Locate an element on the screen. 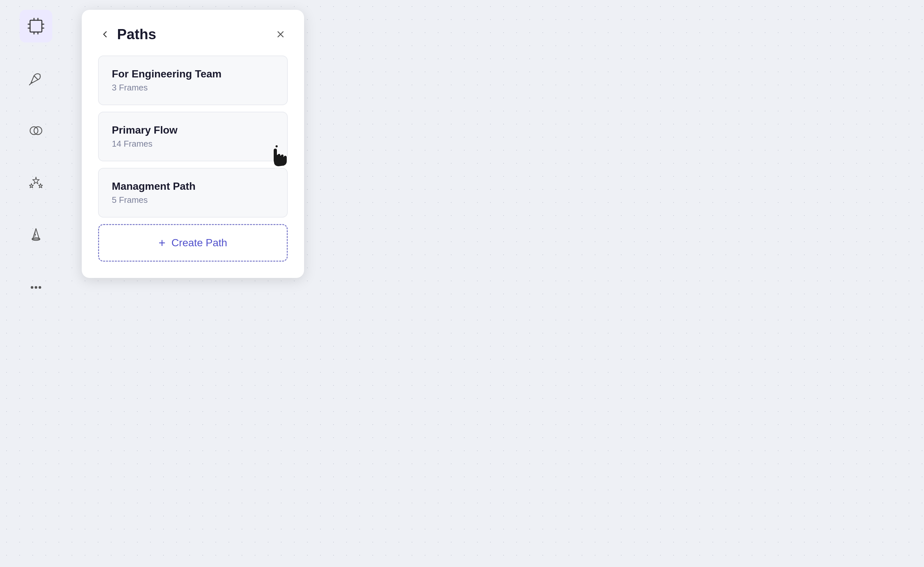 This screenshot has width=924, height=567. create-path-label: Create Path is located at coordinates (199, 243).